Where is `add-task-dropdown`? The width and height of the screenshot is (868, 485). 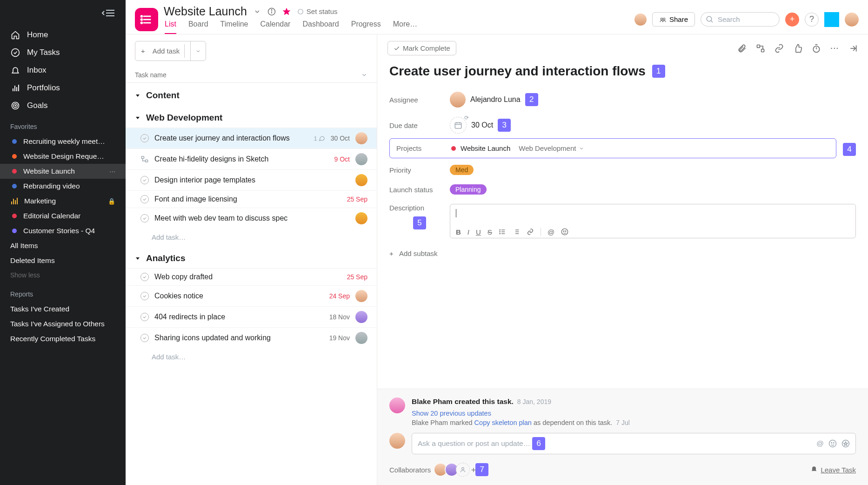 add-task-dropdown is located at coordinates (198, 51).